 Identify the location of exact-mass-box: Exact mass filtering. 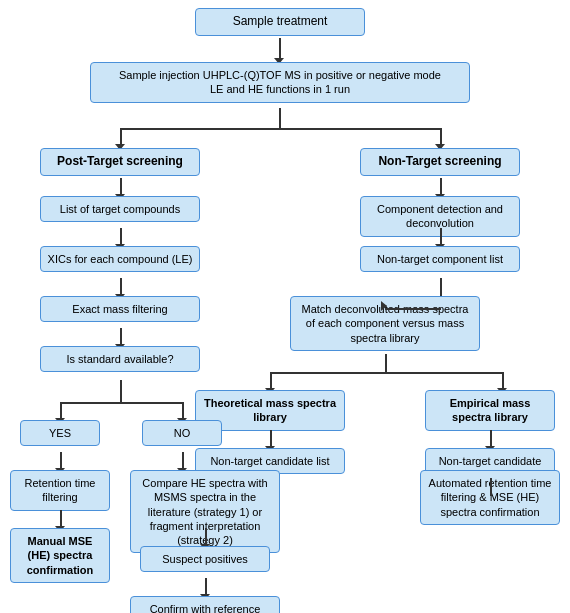
(120, 309).